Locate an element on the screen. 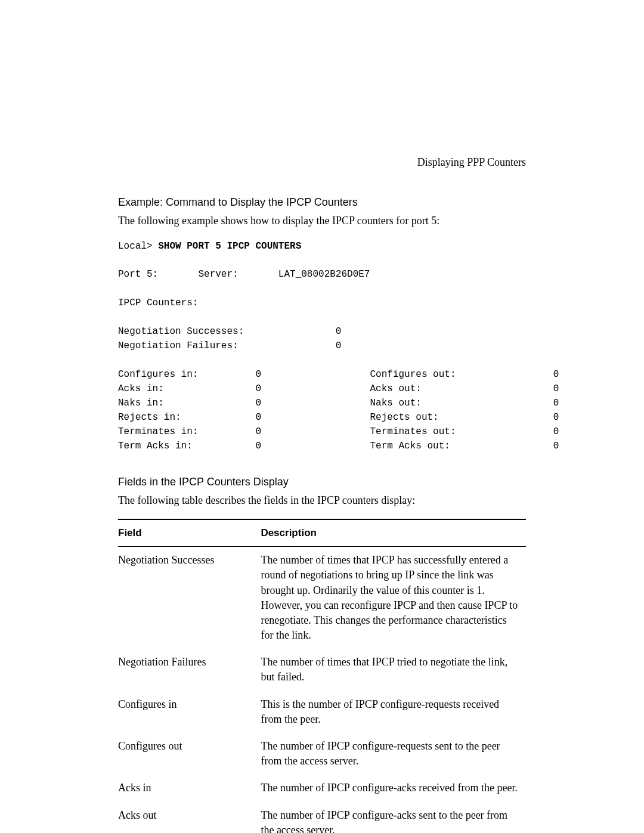 The height and width of the screenshot is (833, 644). fields-intro: The following table describes the fields… is located at coordinates (322, 501).